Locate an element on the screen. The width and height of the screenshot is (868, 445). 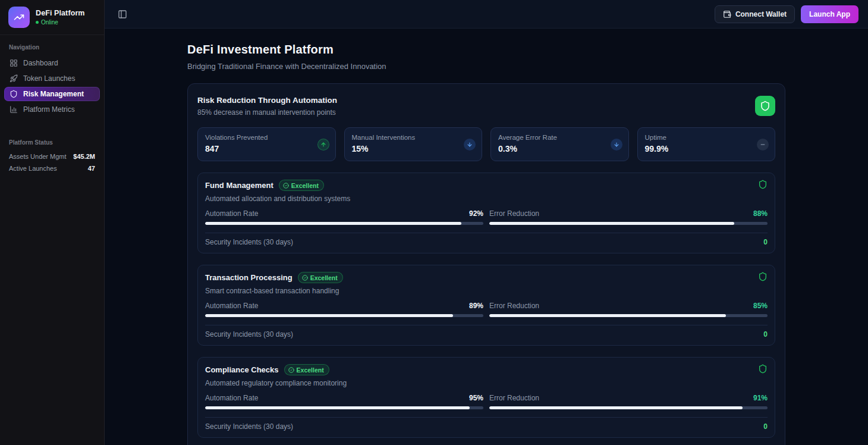
automation-rate-metric: Automation Rate 95% is located at coordinates (344, 402).